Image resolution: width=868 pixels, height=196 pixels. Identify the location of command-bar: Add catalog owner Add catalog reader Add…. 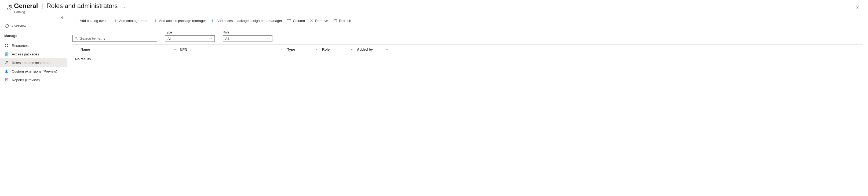
(468, 21).